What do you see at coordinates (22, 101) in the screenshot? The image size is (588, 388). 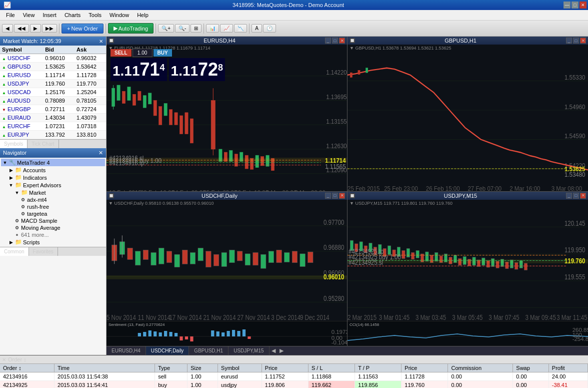 I see `mw-symbol: ▲ AUDUSD` at bounding box center [22, 101].